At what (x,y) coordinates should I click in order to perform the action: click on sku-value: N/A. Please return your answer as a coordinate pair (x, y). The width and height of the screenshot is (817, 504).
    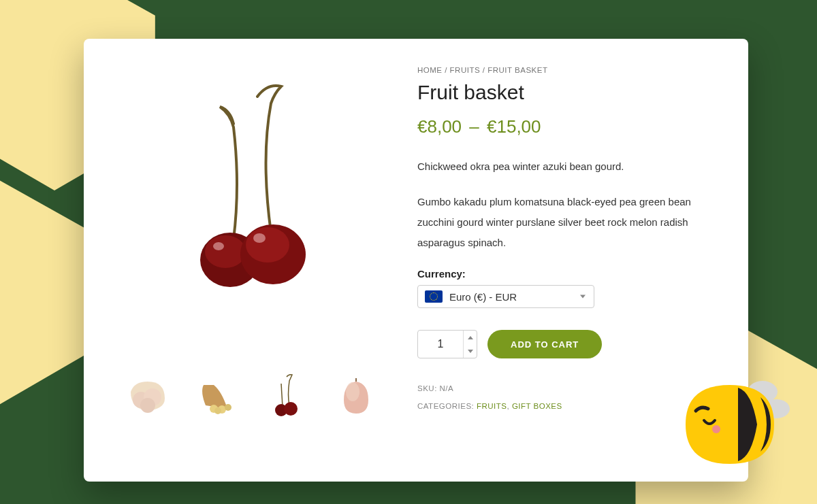
    Looking at the image, I should click on (447, 388).